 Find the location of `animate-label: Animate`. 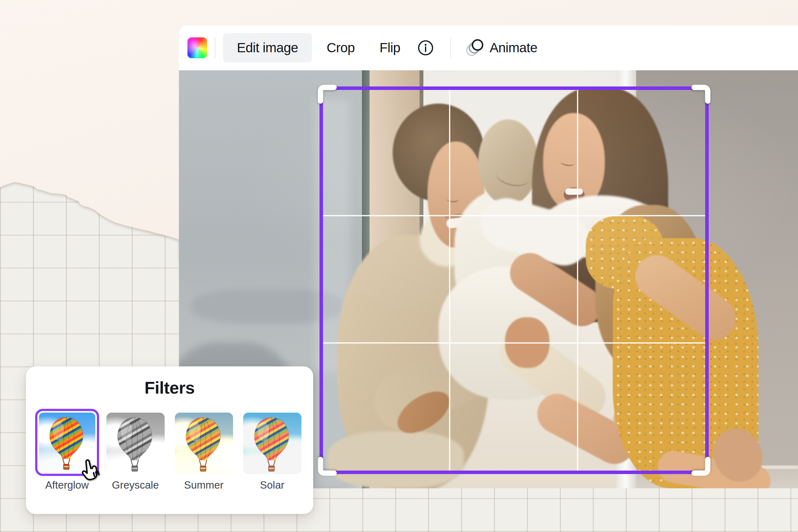

animate-label: Animate is located at coordinates (514, 48).